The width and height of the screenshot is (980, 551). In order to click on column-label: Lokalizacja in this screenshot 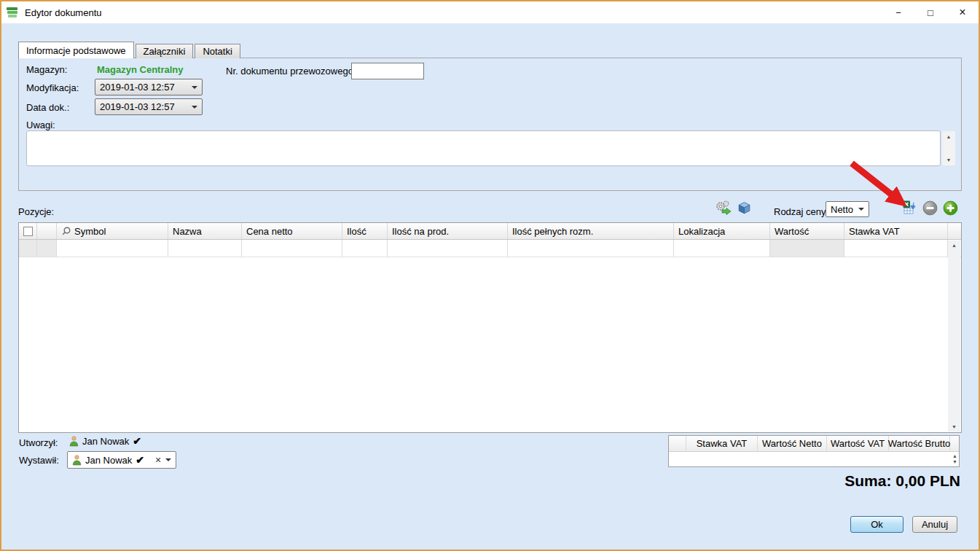, I will do `click(702, 232)`.